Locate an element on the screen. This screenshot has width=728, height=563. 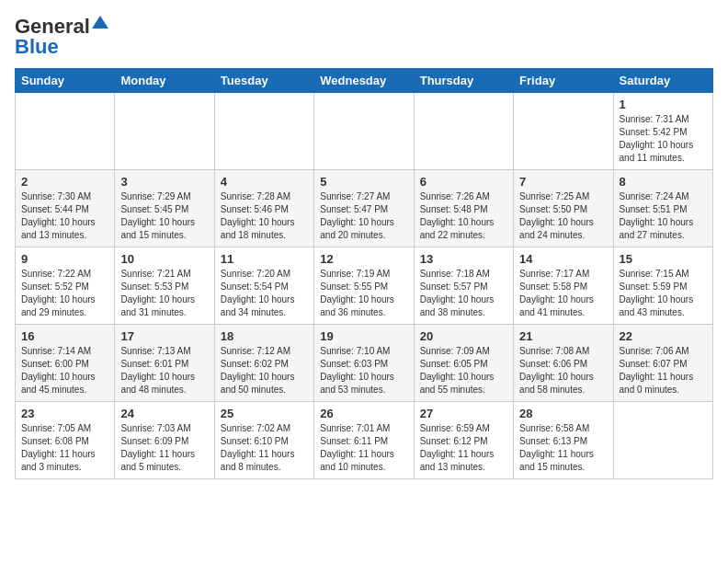
calendar-day-cell: 25Sunrise: 7:02 AM Sunset: 6:10 PM Dayli… is located at coordinates (264, 441).